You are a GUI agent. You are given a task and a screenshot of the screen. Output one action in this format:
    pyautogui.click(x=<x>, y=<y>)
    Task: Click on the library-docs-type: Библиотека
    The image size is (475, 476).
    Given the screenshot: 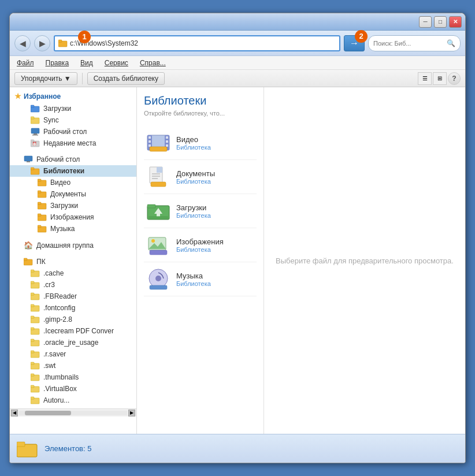 What is the action you would take?
    pyautogui.click(x=195, y=181)
    